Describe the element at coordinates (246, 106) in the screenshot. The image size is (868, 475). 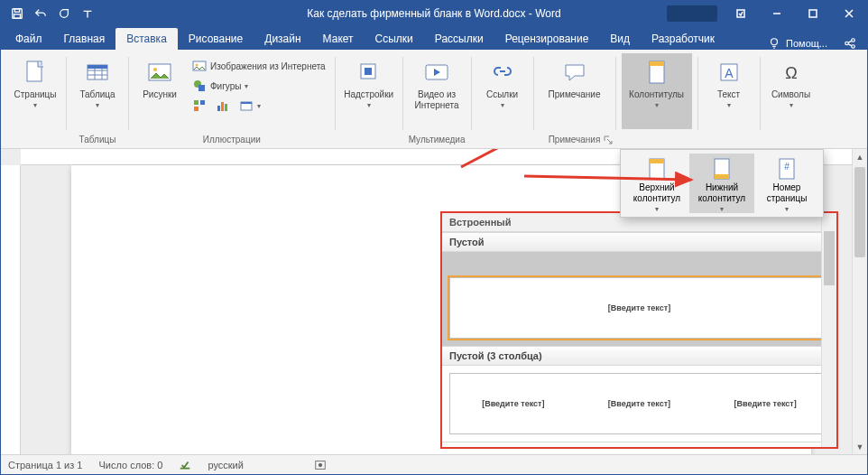
I see `screenshot-icon` at that location.